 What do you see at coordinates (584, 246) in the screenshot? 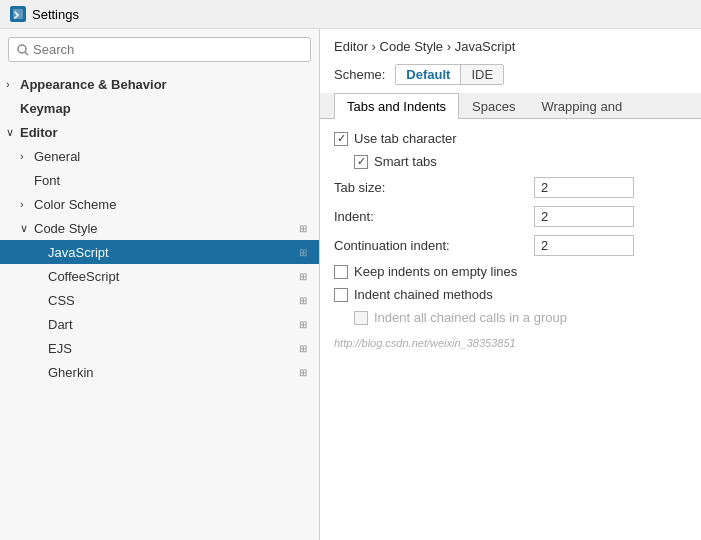
I see `continuation-indent-input` at bounding box center [584, 246].